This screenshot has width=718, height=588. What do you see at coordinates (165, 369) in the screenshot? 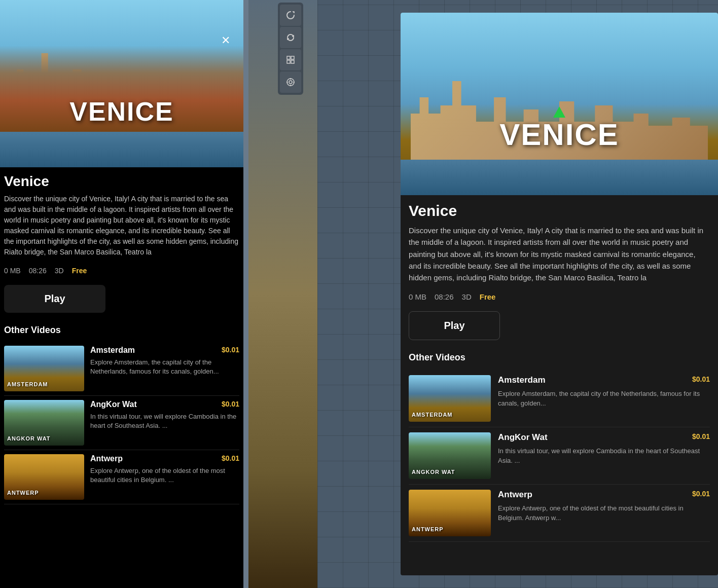
I see `video-info-amsterdam-left: Amsterdam $0.01 Explore Amsterdam, the c…` at bounding box center [165, 369].